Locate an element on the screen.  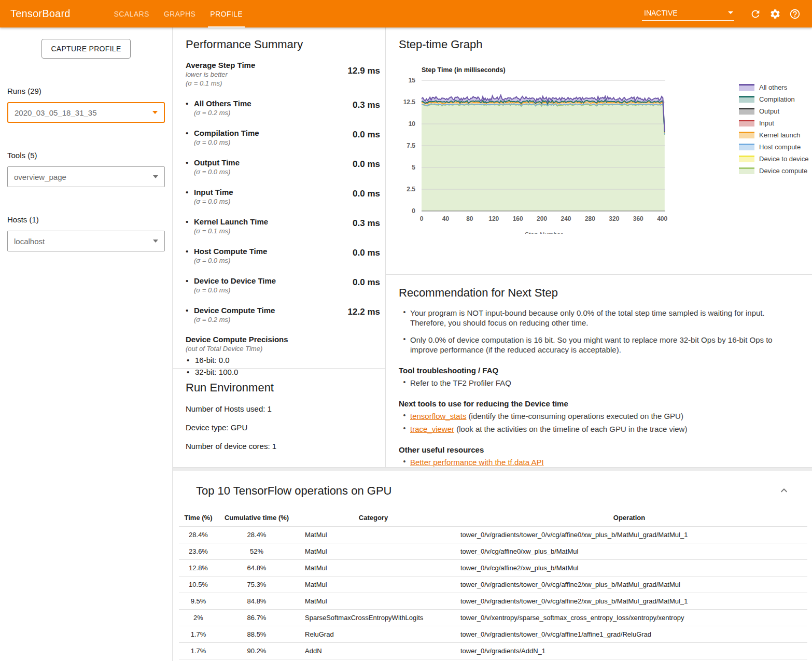
runs-dropdown: 2020_03_05_18_31_35 is located at coordinates (86, 112).